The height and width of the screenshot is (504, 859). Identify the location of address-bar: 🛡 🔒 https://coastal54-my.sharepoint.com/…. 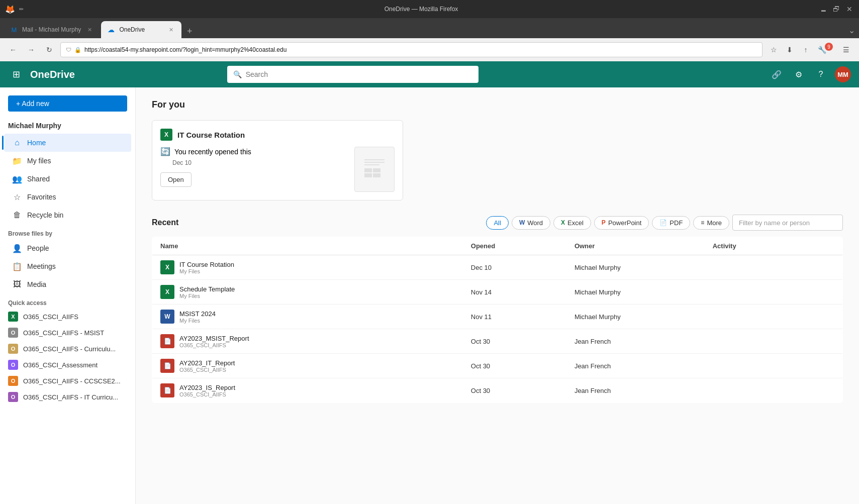
(411, 50).